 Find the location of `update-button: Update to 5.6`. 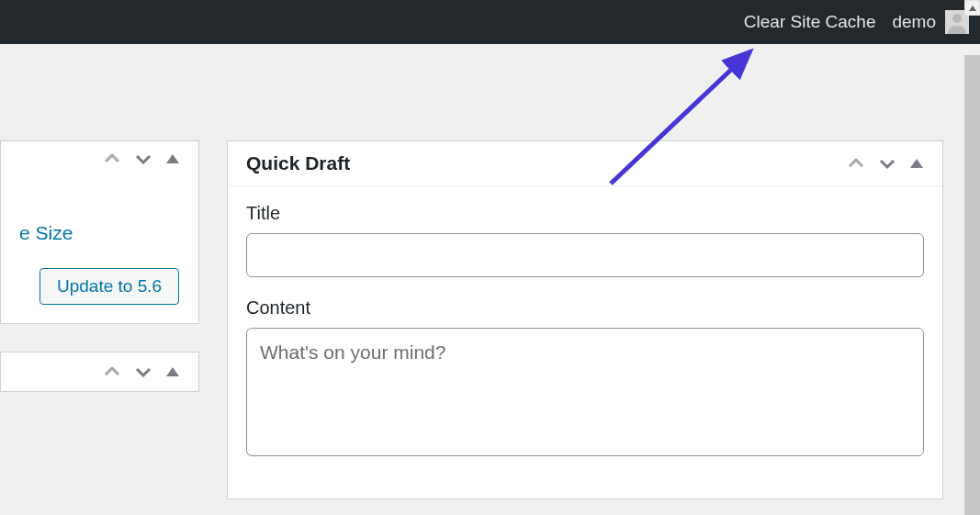

update-button: Update to 5.6 is located at coordinates (109, 286).